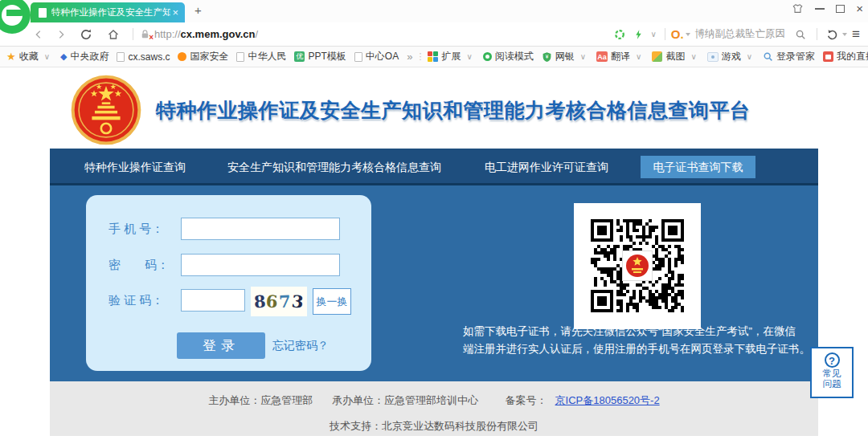 The image size is (868, 448). Describe the element at coordinates (637, 267) in the screenshot. I see `qr-code` at that location.